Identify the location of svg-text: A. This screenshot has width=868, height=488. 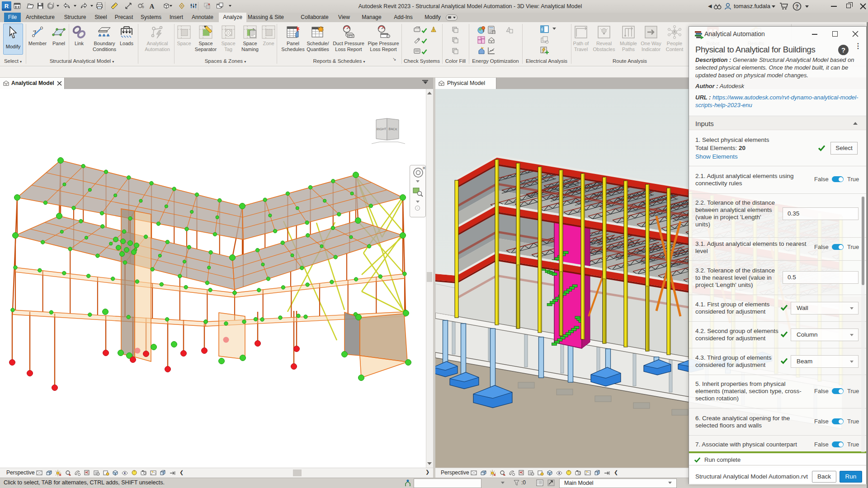
(152, 6).